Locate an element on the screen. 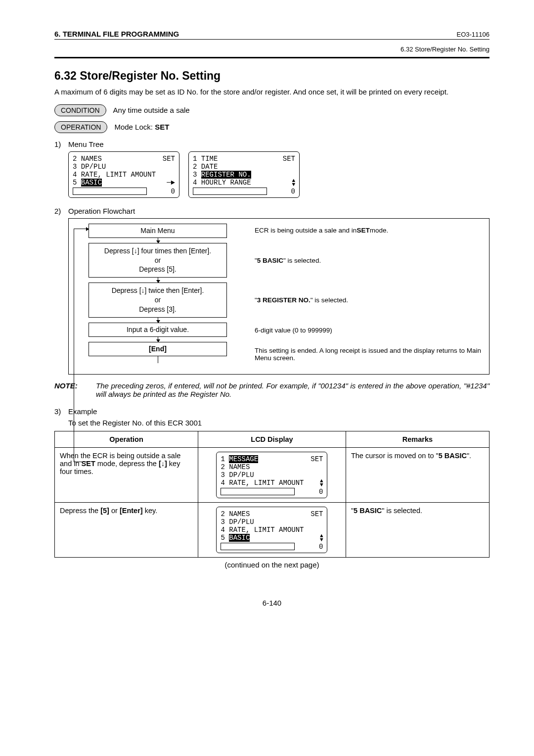 The width and height of the screenshot is (534, 756). menu-lcd-right: 1 TIMESET 2 DATE 3 REGISTER NO. 4 HOURLY… is located at coordinates (244, 175).